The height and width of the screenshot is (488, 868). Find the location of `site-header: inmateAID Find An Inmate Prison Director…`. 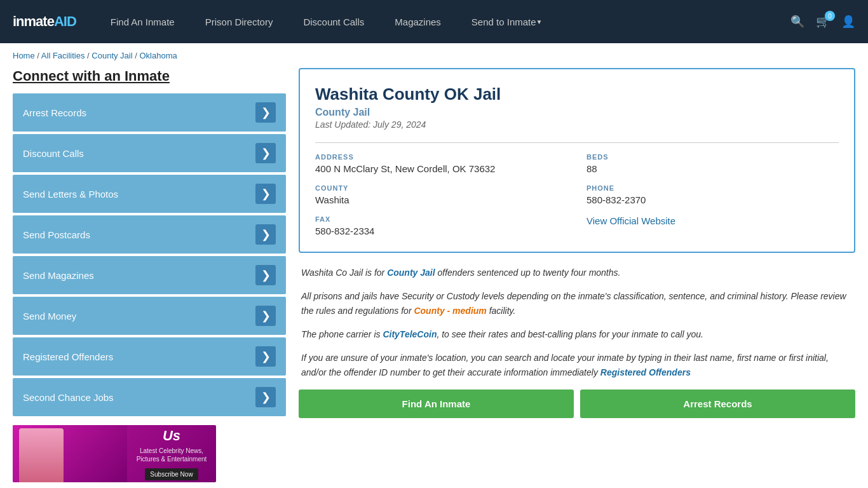

site-header: inmateAID Find An Inmate Prison Director… is located at coordinates (434, 22).